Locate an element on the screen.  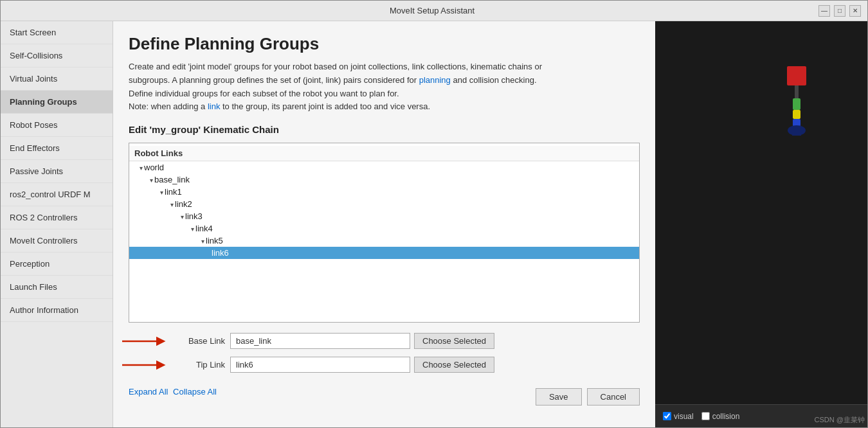
cancel-button: Cancel is located at coordinates (613, 397).